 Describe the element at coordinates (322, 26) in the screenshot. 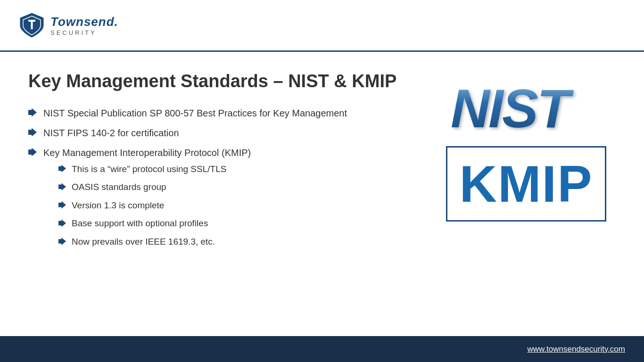

I see `header: Townsend. SECURITY` at that location.